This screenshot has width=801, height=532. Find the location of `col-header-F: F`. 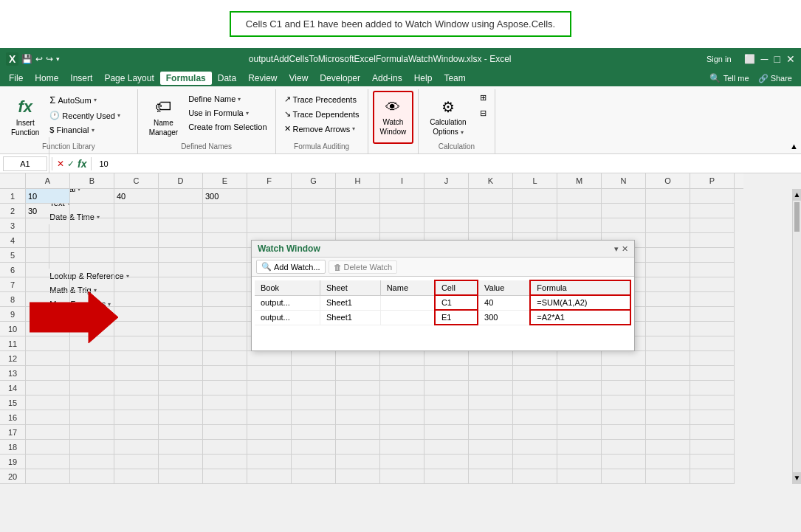

col-header-F: F is located at coordinates (269, 182).